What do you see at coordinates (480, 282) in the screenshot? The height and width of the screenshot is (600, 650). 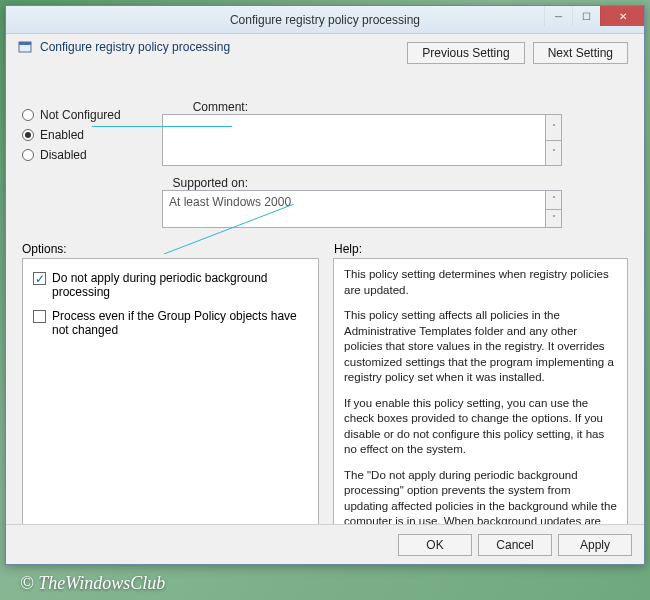 I see `help-paragraph: This policy setting determines when regi…` at bounding box center [480, 282].